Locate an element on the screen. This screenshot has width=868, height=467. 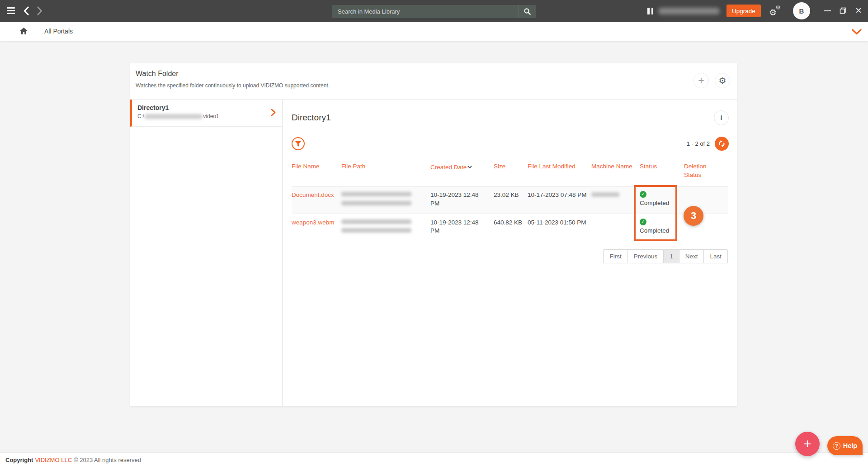
column-file-name: File Name is located at coordinates (316, 173).